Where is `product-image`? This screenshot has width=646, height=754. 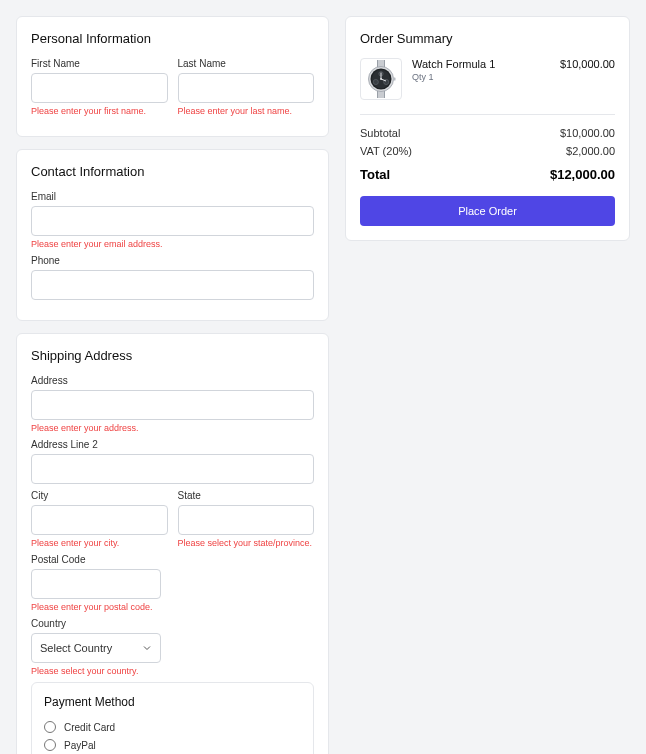 product-image is located at coordinates (381, 79).